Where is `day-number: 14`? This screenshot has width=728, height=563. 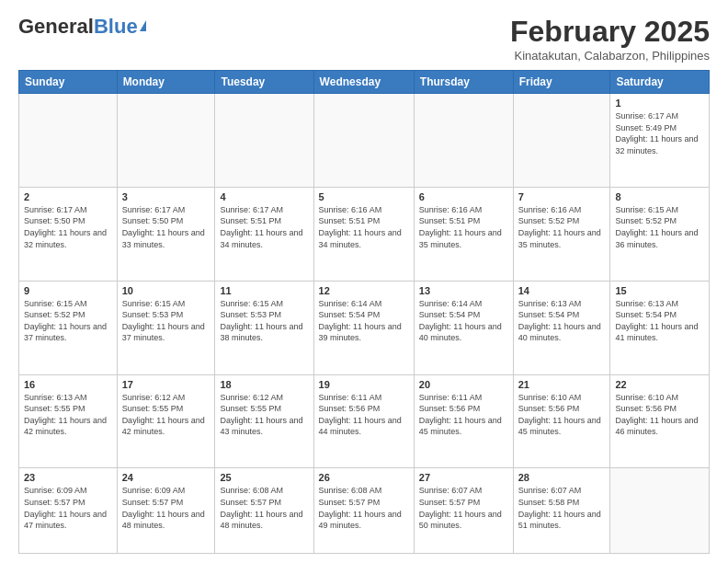
day-number: 14 is located at coordinates (563, 291).